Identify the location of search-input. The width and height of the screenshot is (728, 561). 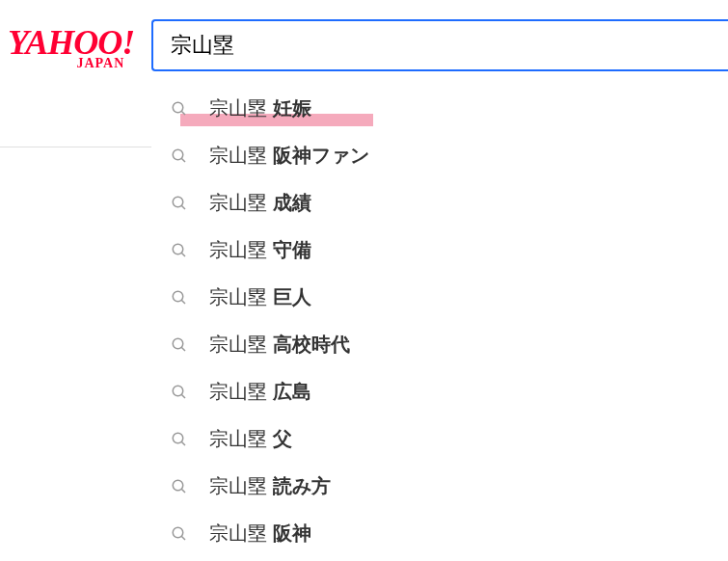
(440, 45).